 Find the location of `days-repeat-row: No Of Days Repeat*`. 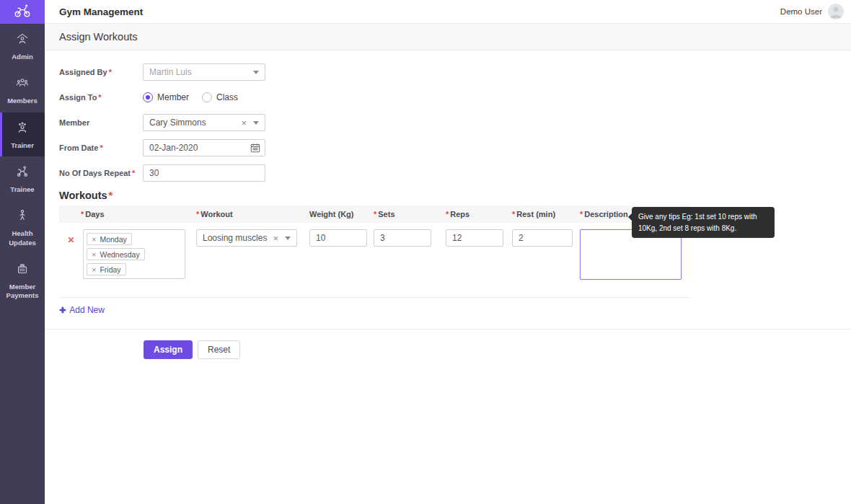

days-repeat-row: No Of Days Repeat* is located at coordinates (455, 173).